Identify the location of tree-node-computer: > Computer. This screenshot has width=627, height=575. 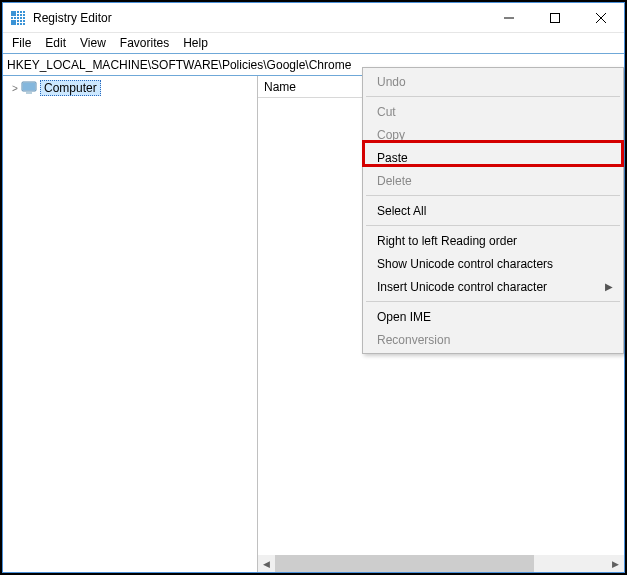
(130, 88).